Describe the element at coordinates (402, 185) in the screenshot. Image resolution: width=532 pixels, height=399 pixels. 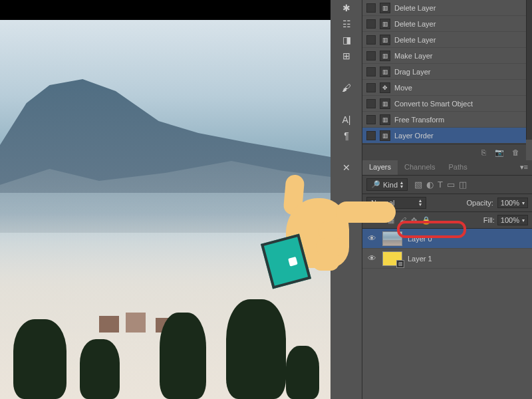
I see `stepper-icon: ▴▾` at that location.